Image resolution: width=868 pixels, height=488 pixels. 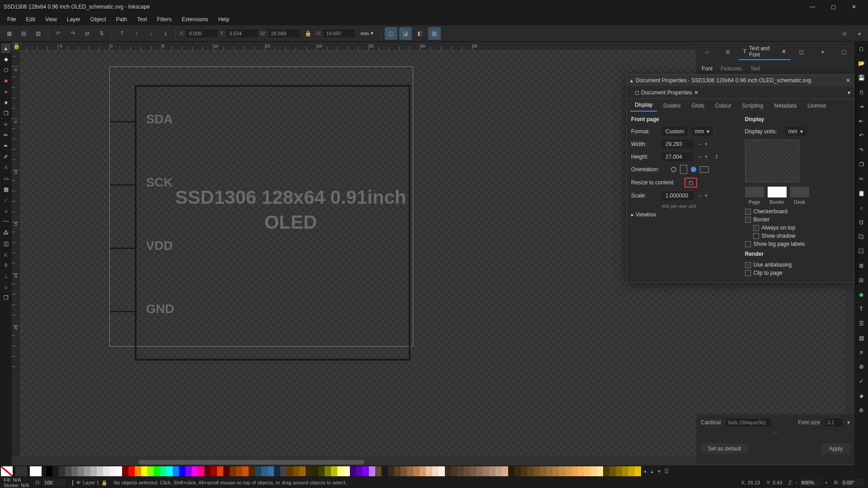 I want to click on lower-bottom-icon: ⤓, so click(x=165, y=33).